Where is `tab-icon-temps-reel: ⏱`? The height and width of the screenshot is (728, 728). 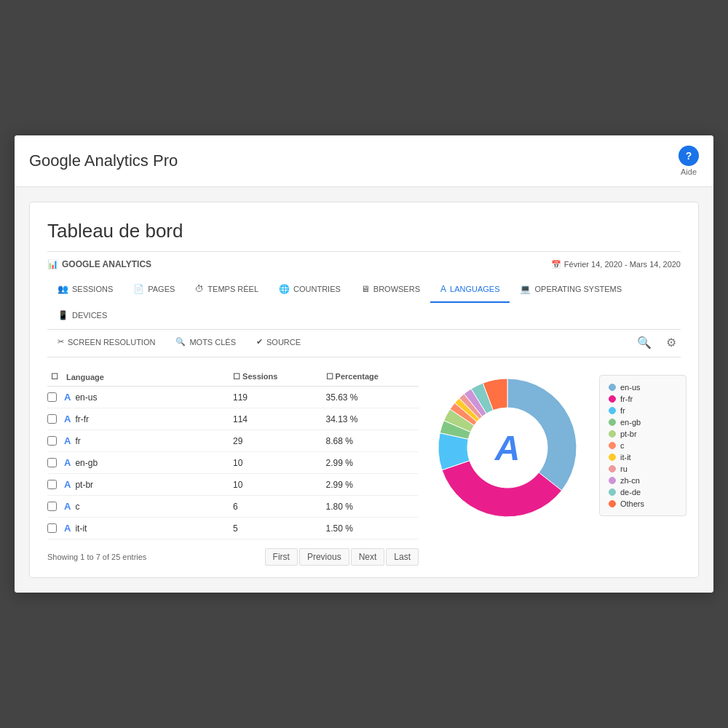 tab-icon-temps-reel: ⏱ is located at coordinates (199, 289).